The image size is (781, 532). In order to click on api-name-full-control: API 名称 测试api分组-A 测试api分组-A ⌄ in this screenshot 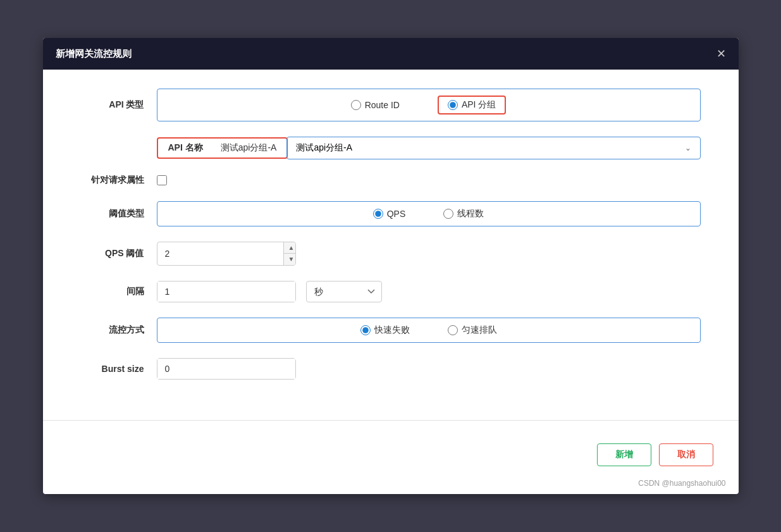, I will do `click(429, 148)`.